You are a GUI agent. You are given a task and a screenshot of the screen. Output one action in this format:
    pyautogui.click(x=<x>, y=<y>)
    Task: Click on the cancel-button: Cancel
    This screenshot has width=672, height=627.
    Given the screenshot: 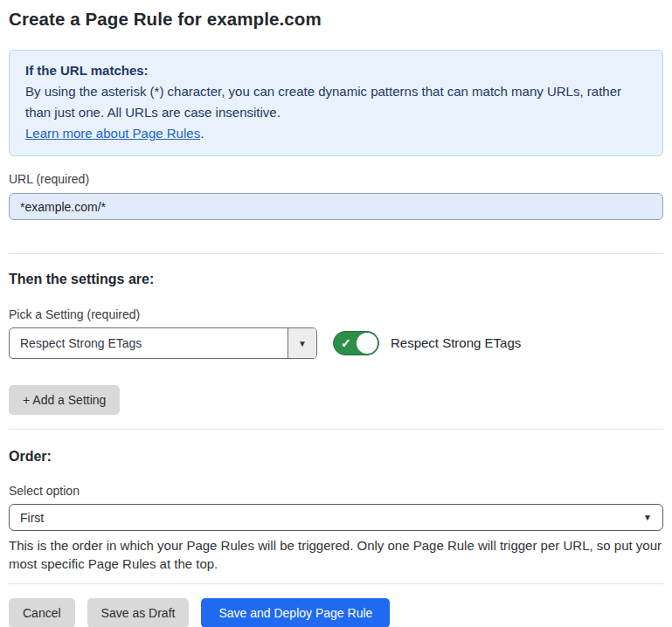 What is the action you would take?
    pyautogui.click(x=42, y=613)
    